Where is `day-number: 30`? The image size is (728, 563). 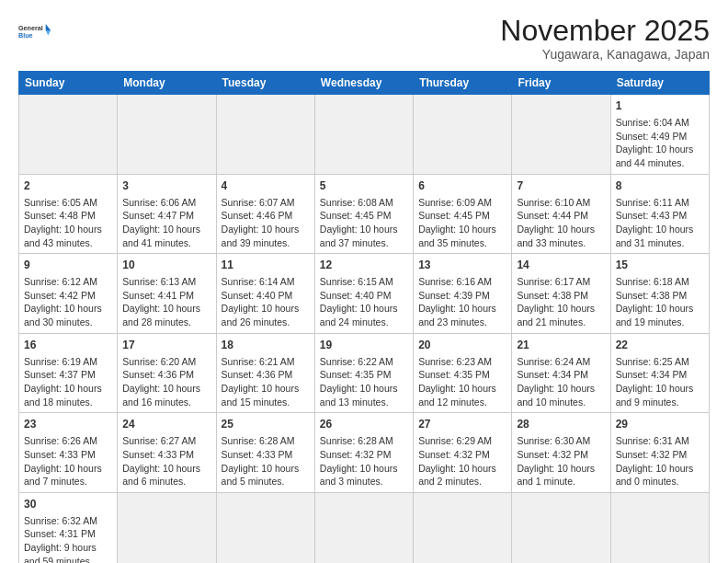 day-number: 30 is located at coordinates (68, 504).